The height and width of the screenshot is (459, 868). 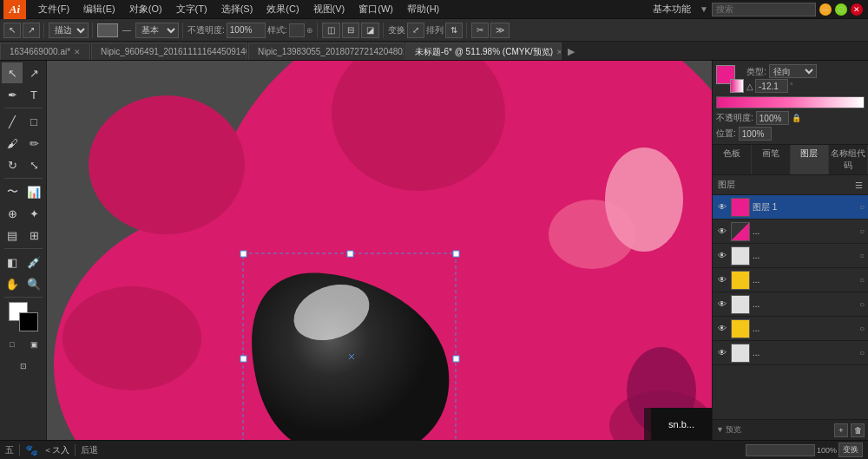 What do you see at coordinates (45, 51) in the screenshot?
I see `tab-0: 1634669000.ai* ✕` at bounding box center [45, 51].